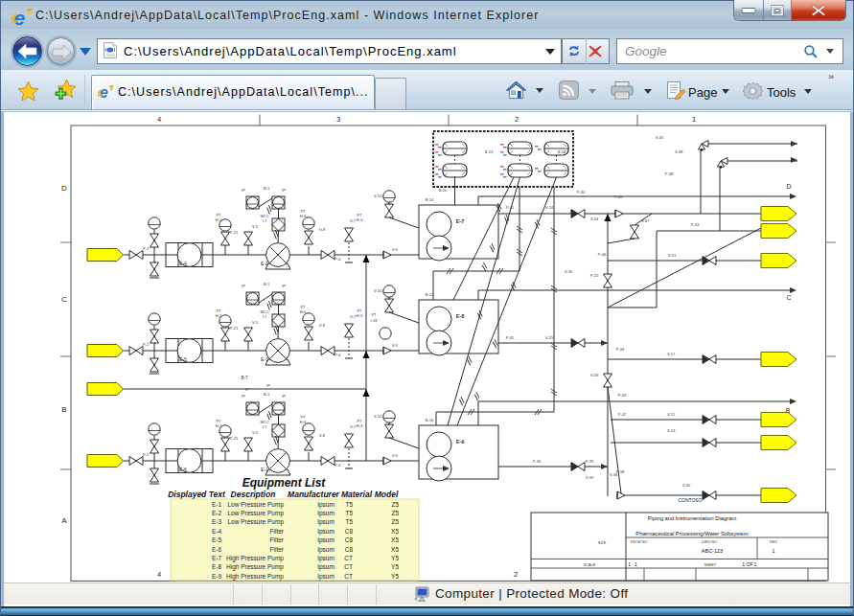 This screenshot has width=854, height=616. What do you see at coordinates (429, 420) in the screenshot?
I see `svg-text: B-16` at bounding box center [429, 420].